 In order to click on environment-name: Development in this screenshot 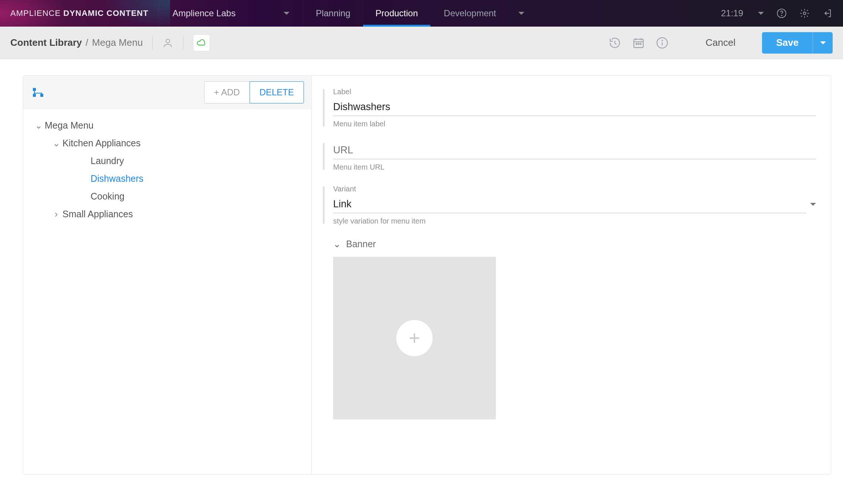, I will do `click(470, 13)`.